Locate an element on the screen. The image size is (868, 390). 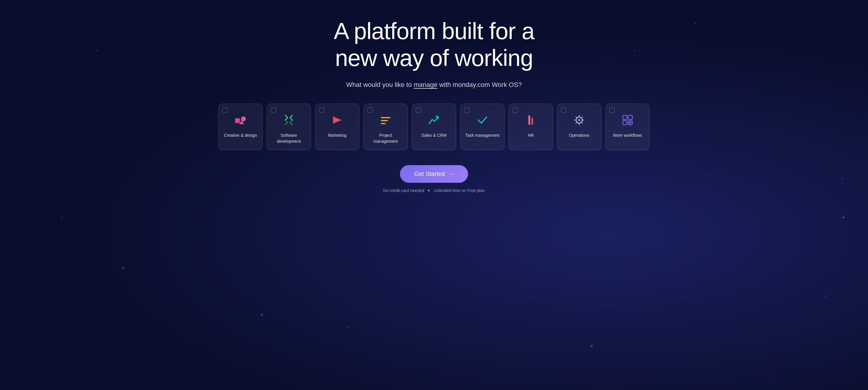
checkbox-software-development is located at coordinates (273, 110).